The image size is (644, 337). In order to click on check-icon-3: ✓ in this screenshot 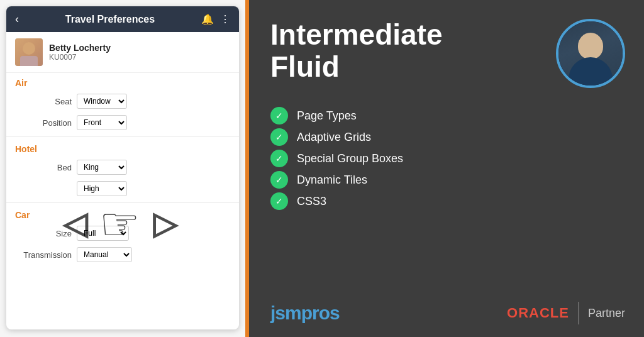, I will do `click(279, 158)`.